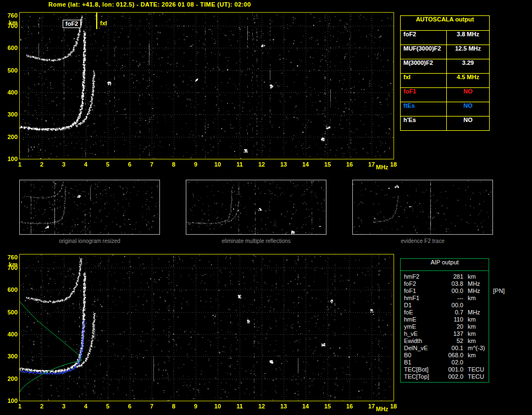 Image resolution: width=532 pixels, height=415 pixels. Describe the element at coordinates (424, 123) in the screenshot. I see `autoscala-row-label: h'Es` at that location.